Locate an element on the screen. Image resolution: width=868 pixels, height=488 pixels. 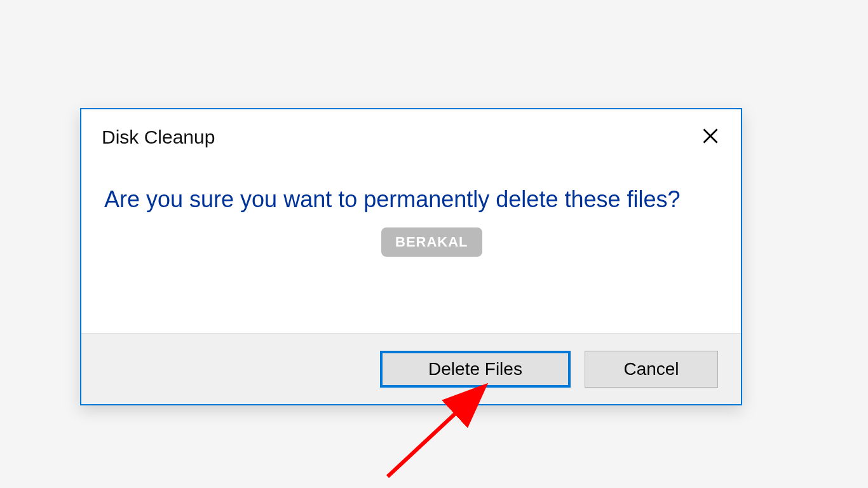
close-icon is located at coordinates (710, 136).